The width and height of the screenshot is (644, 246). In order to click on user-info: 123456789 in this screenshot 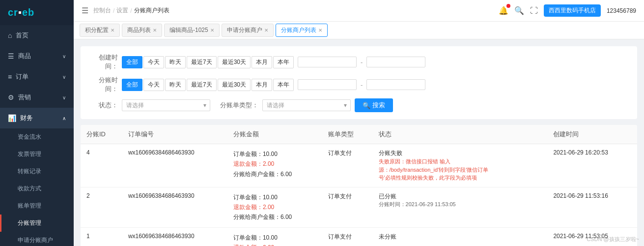, I will do `click(621, 11)`.